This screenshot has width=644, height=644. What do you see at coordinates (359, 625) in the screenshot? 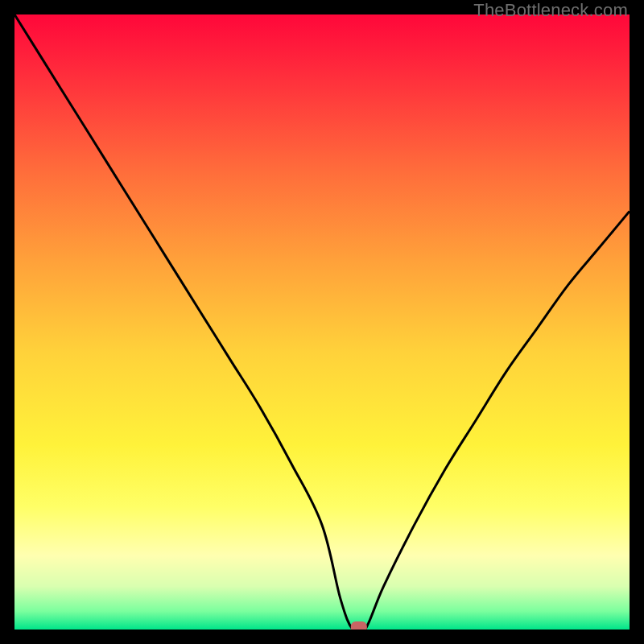
I see `minimum-marker` at bounding box center [359, 625].